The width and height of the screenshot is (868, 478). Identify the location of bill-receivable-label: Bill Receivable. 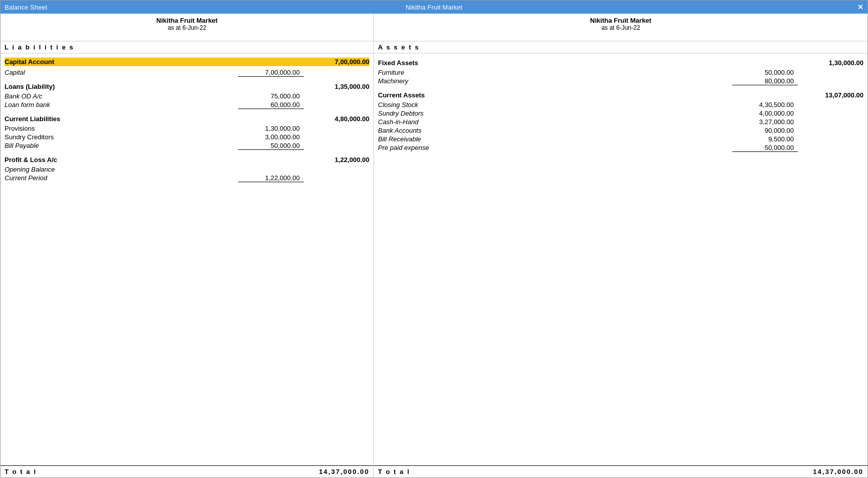
(555, 139).